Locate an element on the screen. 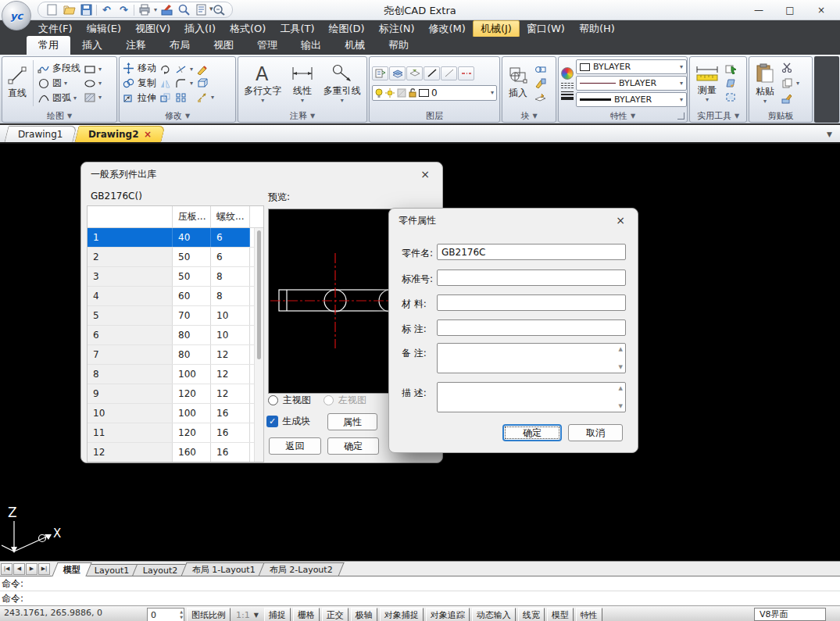 Image resolution: width=840 pixels, height=621 pixels. app-logo: yc is located at coordinates (16, 16).